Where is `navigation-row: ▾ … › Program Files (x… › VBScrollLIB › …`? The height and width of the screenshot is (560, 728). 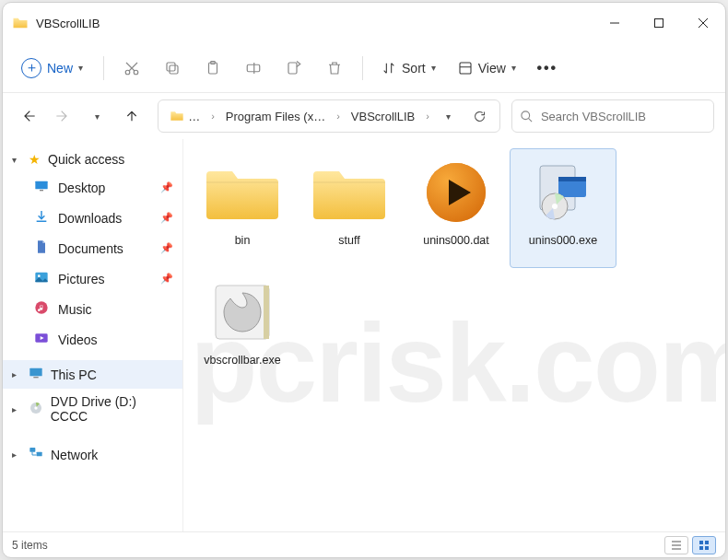 navigation-row: ▾ … › Program Files (x… › VBScrollLIB › … is located at coordinates (364, 116).